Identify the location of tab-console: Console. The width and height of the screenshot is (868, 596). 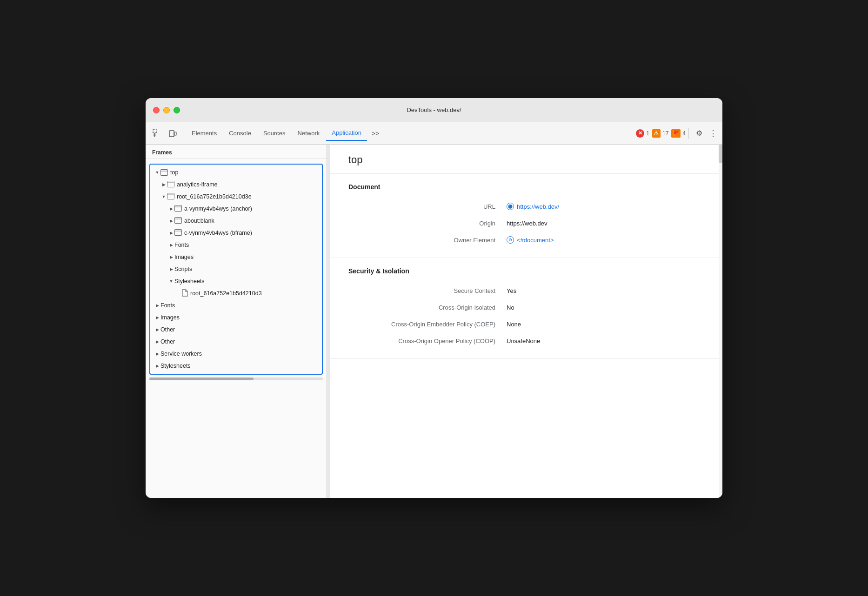
(240, 133).